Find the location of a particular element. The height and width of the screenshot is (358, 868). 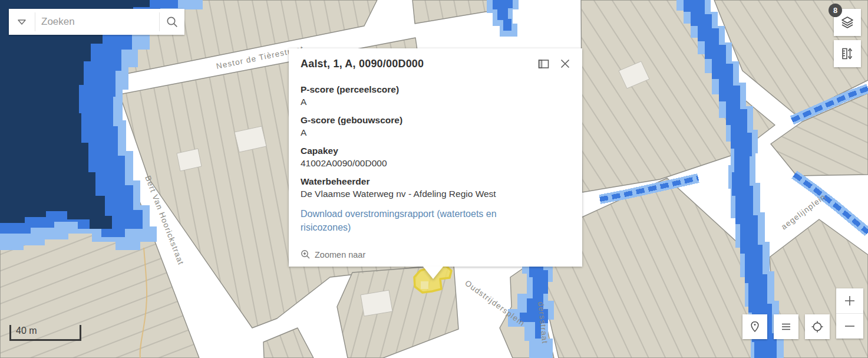

legend-button is located at coordinates (786, 327).